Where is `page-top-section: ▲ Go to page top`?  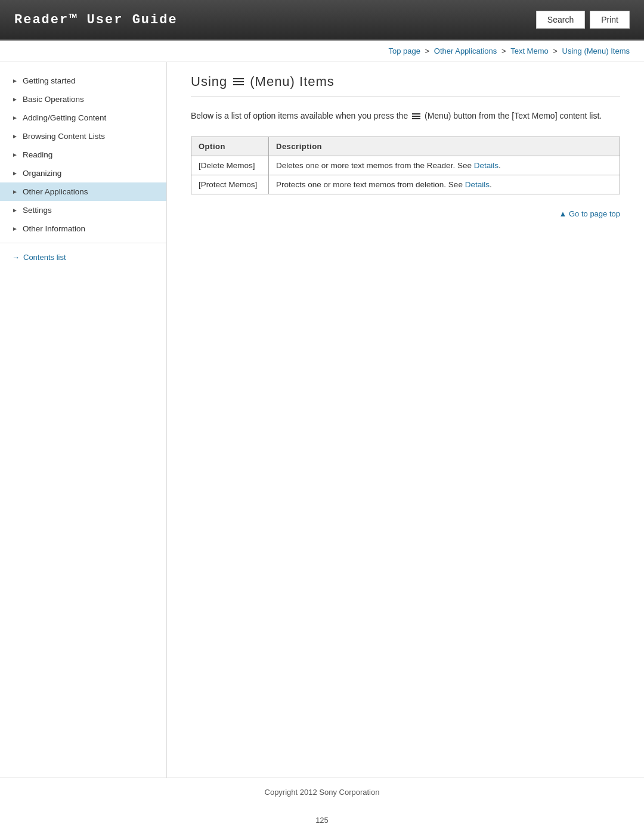 page-top-section: ▲ Go to page top is located at coordinates (405, 213).